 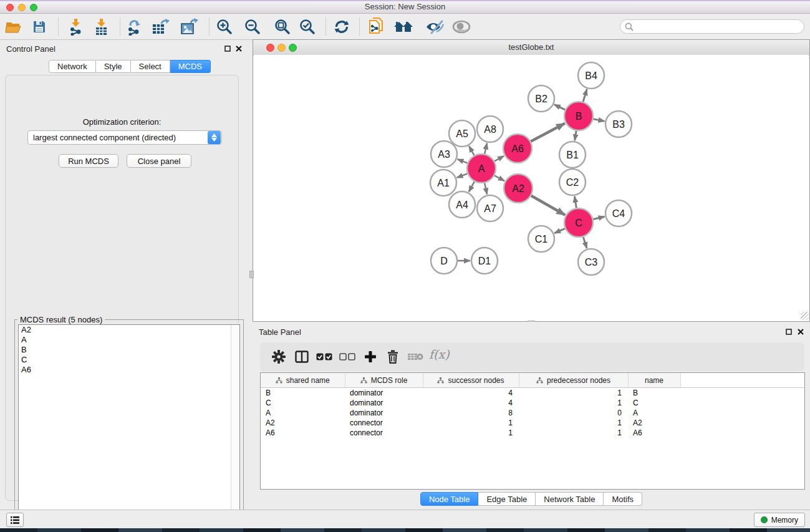 I want to click on tab-mcds: MCDS, so click(x=191, y=66).